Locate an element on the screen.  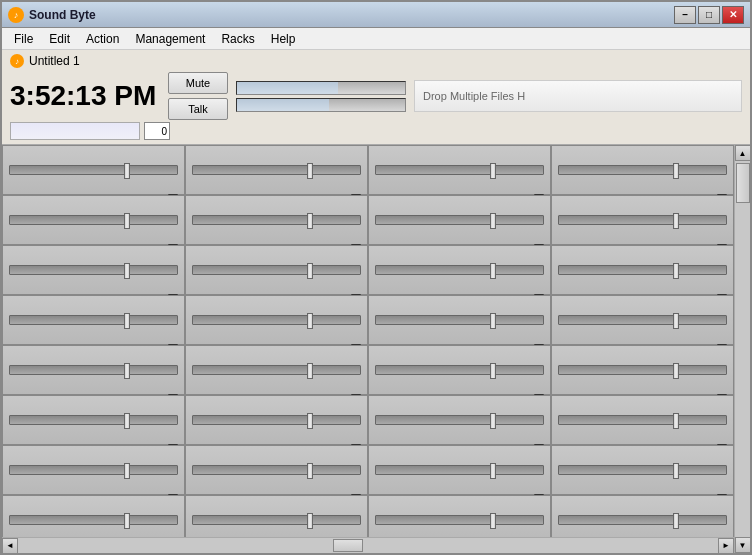
drop-zone: Drop Multiple Files H is located at coordinates (578, 96).